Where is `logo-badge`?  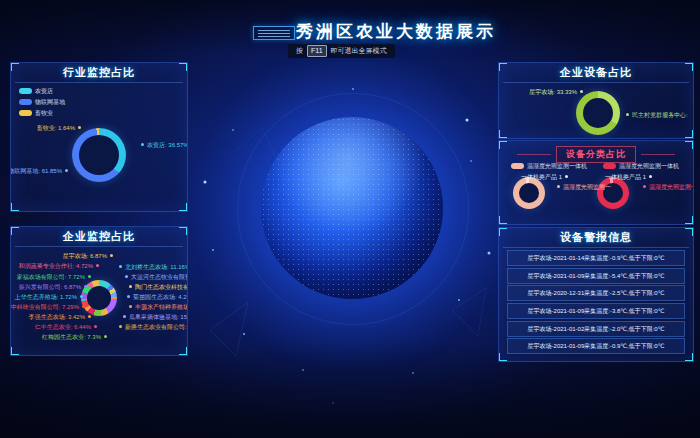 logo-badge is located at coordinates (274, 33).